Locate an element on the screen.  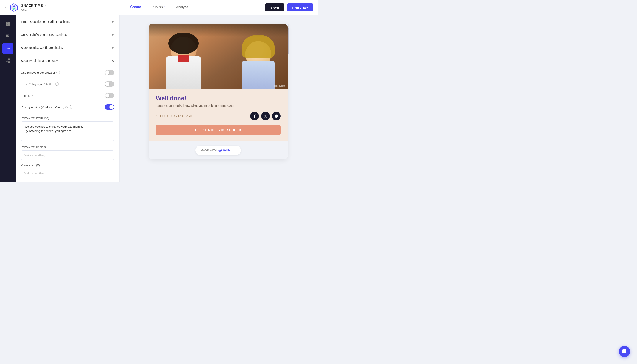
topnav-actions: SAVE PREVIEW is located at coordinates (289, 8).